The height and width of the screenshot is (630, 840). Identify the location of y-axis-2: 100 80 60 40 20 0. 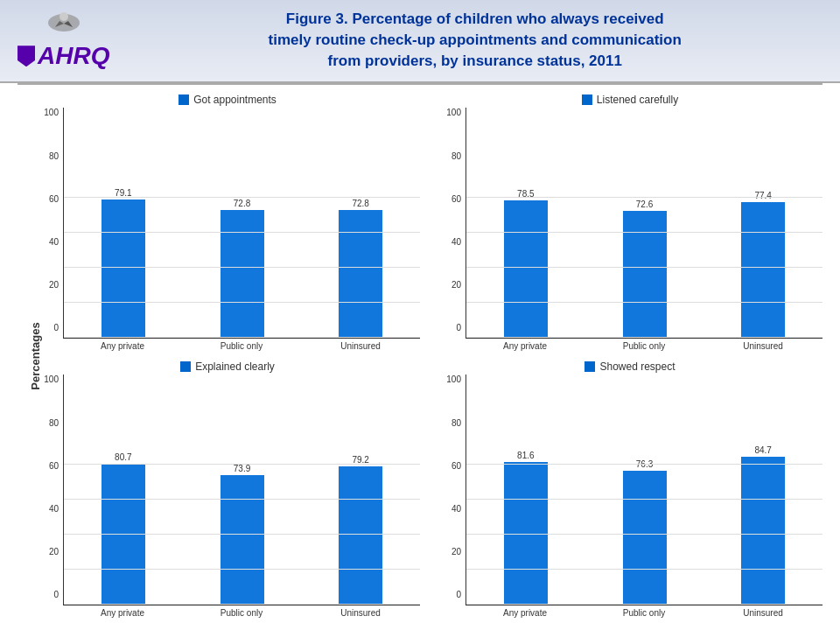
(452, 229).